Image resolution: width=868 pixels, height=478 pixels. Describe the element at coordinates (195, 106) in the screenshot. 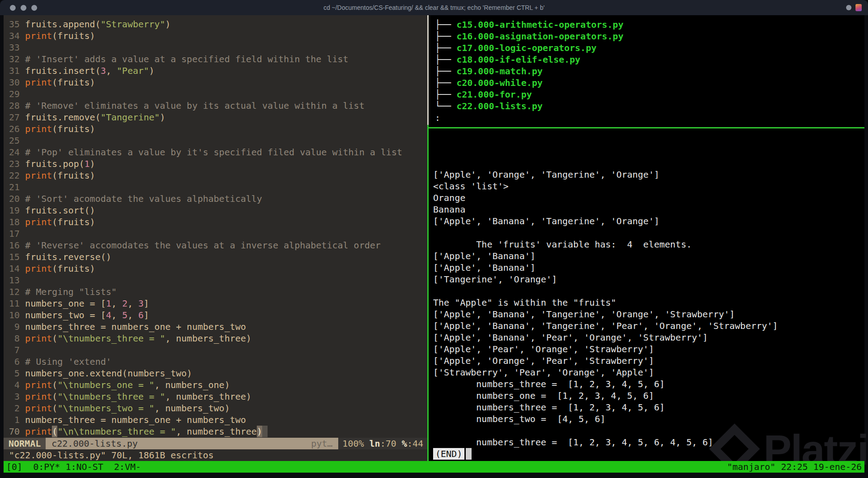

I see `code-token: # 'Remove' eliminates a value by its act…` at that location.